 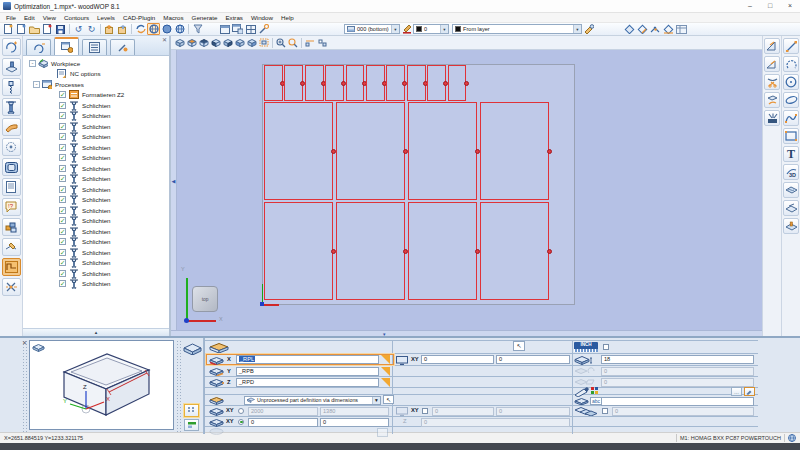 What do you see at coordinates (354, 412) in the screenshot?
I see `size-h-field: 1380` at bounding box center [354, 412].